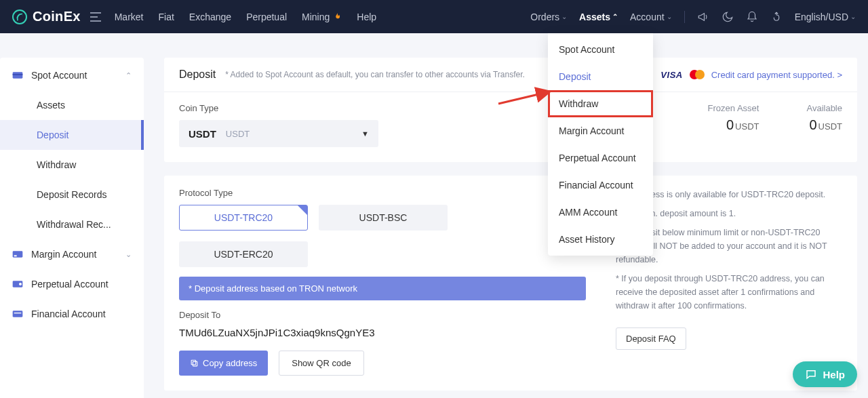 The height and width of the screenshot is (398, 868). What do you see at coordinates (729, 292) in the screenshot?
I see `info-line: * If you deposit through USDT-TRC20 addr…` at bounding box center [729, 292].